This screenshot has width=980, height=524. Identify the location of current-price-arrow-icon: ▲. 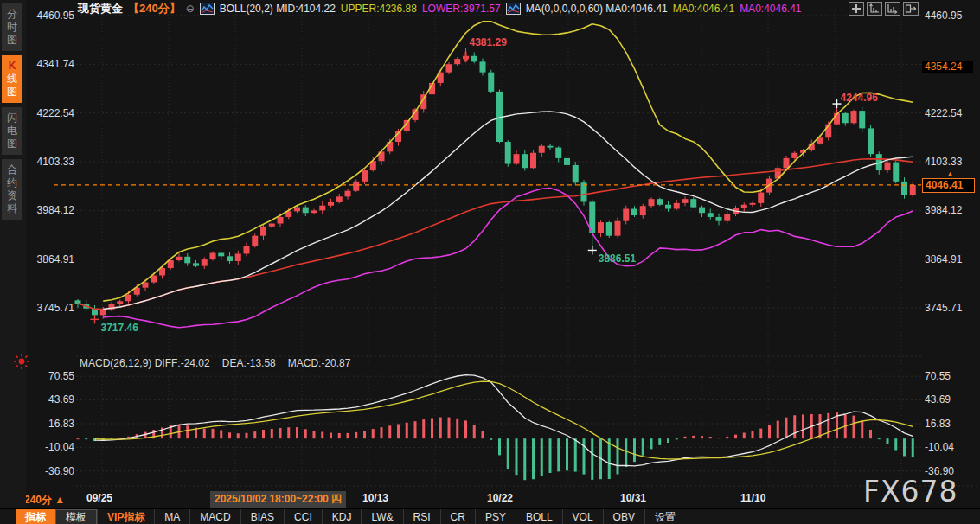
(950, 174).